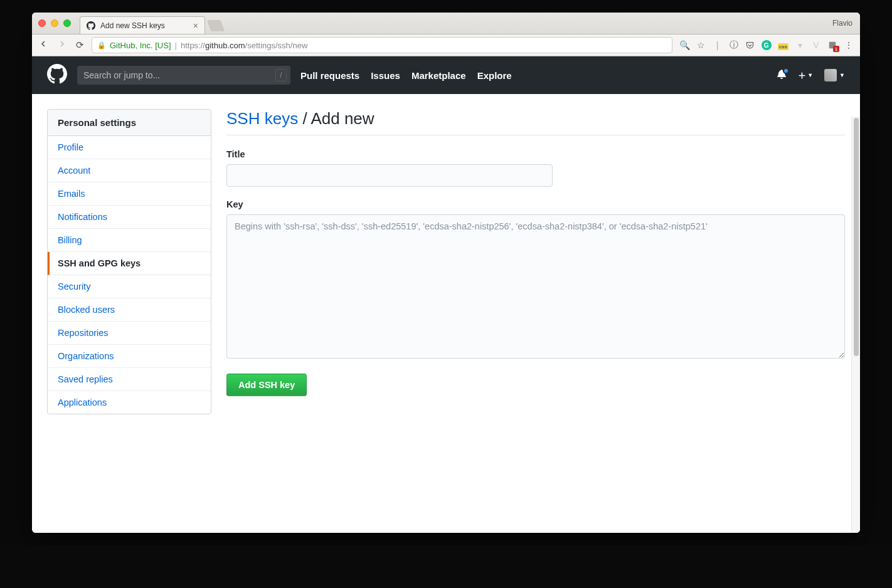 This screenshot has height=588, width=892. I want to click on global-search-input: Search or jump to... /, so click(184, 75).